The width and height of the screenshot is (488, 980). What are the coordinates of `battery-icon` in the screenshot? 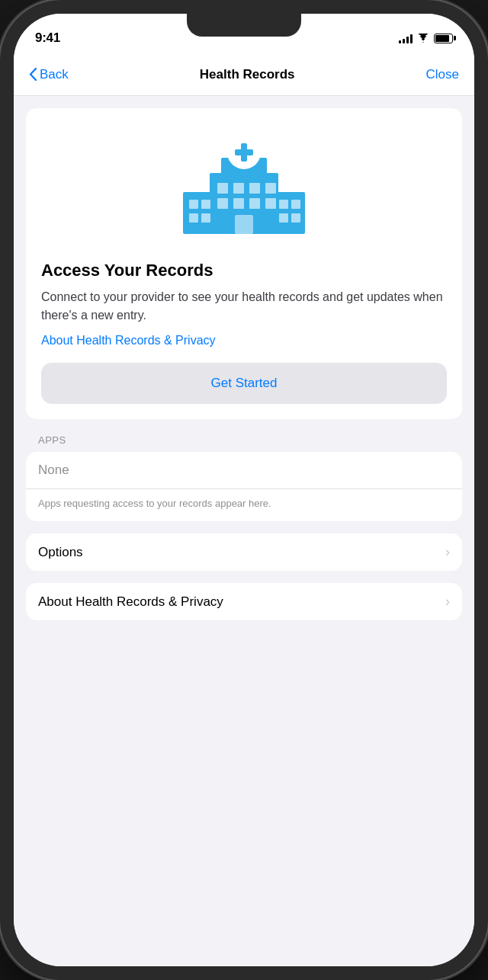 It's located at (444, 38).